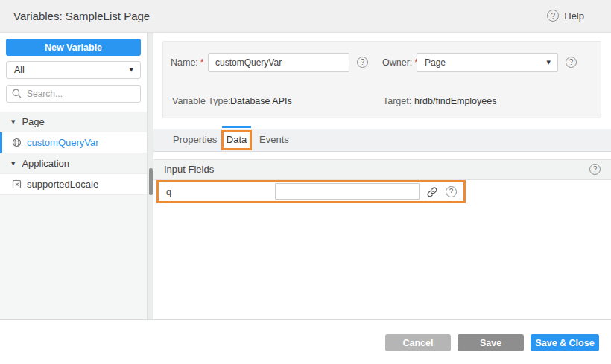  Describe the element at coordinates (73, 258) in the screenshot. I see `sidebar-empty-area` at that location.